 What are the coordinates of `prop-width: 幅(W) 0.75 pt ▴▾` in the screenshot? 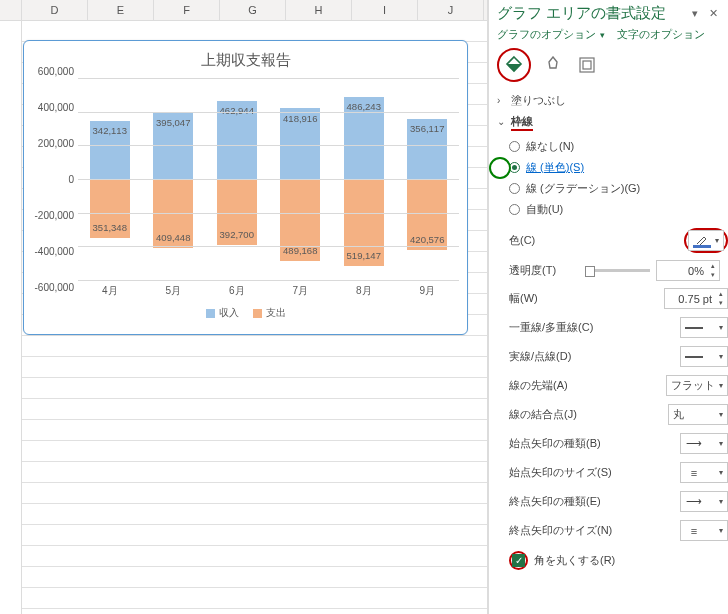 It's located at (608, 298).